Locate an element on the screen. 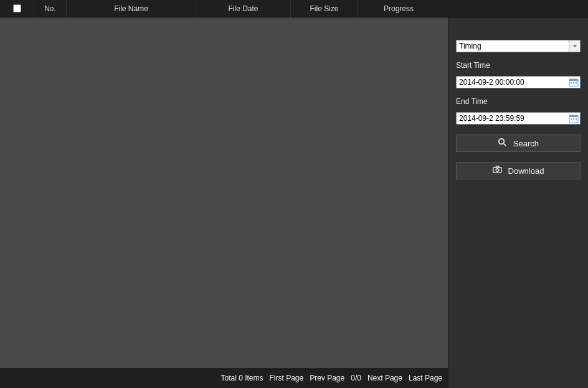  search-button: Search is located at coordinates (518, 143).